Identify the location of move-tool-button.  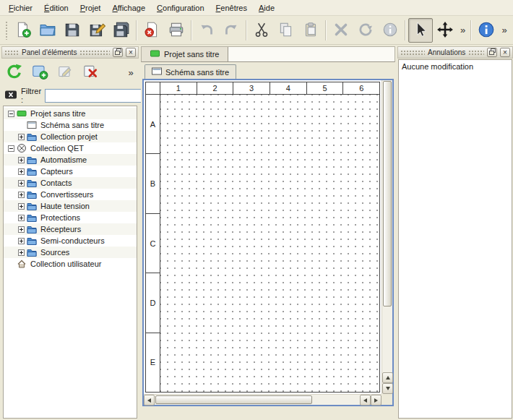
(445, 30).